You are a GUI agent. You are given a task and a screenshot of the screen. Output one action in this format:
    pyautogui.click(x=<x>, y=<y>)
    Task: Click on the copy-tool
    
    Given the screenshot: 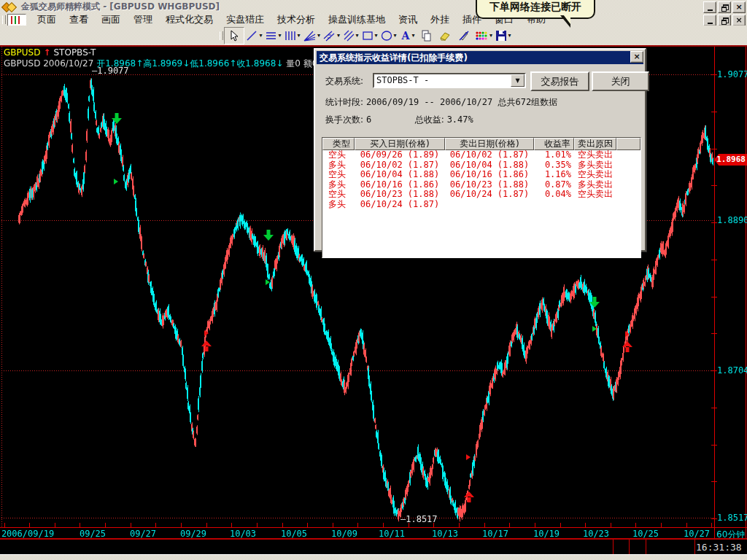 What is the action you would take?
    pyautogui.click(x=426, y=36)
    